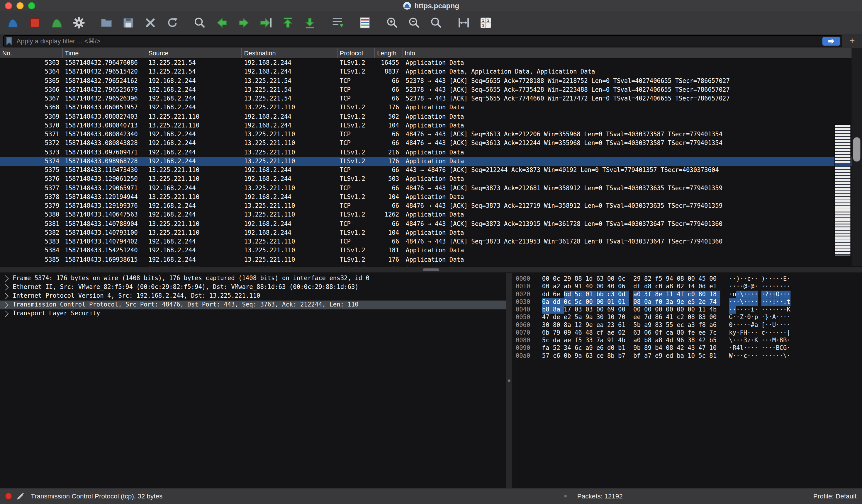  What do you see at coordinates (290, 53) in the screenshot?
I see `column-header-destination: Destination` at bounding box center [290, 53].